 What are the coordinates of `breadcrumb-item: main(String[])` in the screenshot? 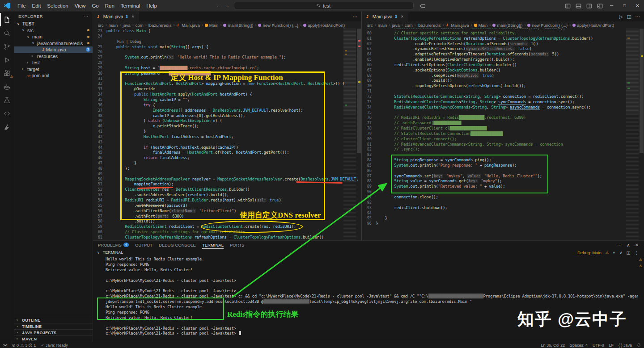 It's located at (238, 25).